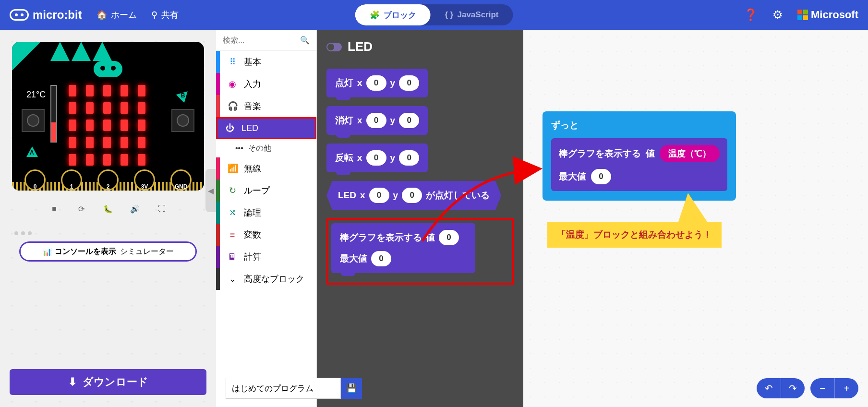 This screenshot has height=407, width=868. I want to click on highlight-annotation: 棒グラフを表示する 値 0 最大値 0, so click(420, 251).